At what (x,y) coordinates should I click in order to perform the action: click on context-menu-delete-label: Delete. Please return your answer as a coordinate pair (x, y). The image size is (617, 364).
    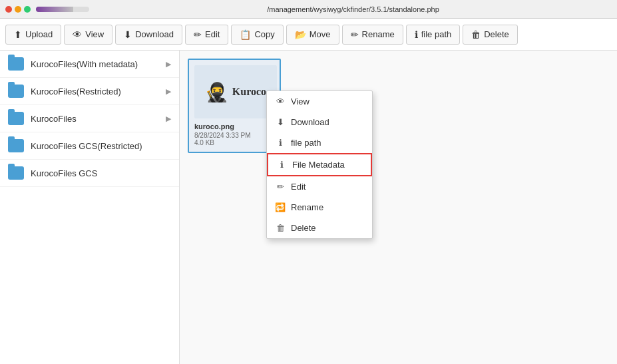
    Looking at the image, I should click on (304, 228).